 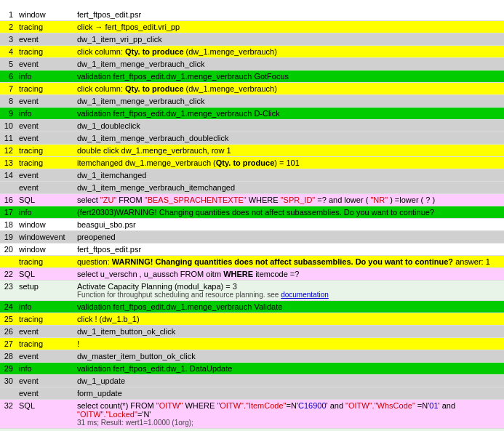 I want to click on row-number: 13, so click(x=8, y=163).